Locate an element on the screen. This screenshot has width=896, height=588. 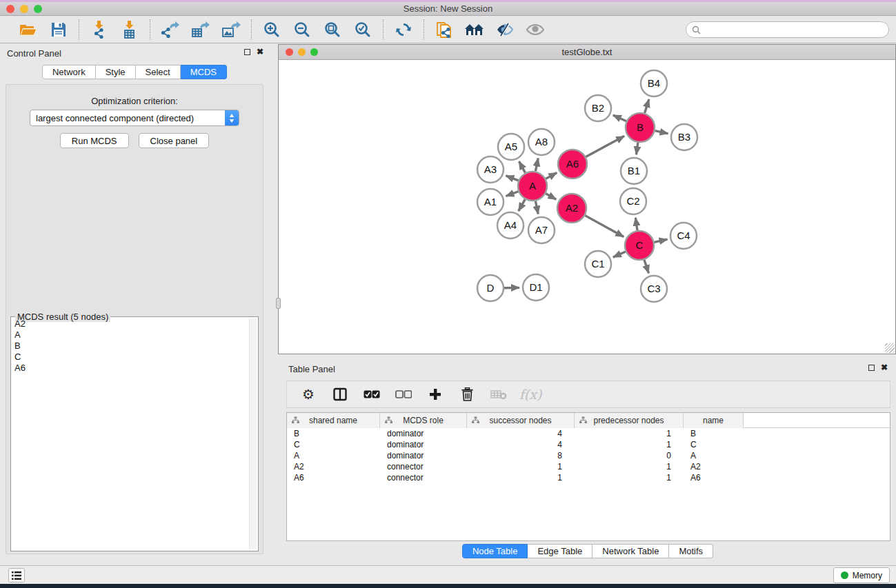
result-node-item: A is located at coordinates (130, 335).